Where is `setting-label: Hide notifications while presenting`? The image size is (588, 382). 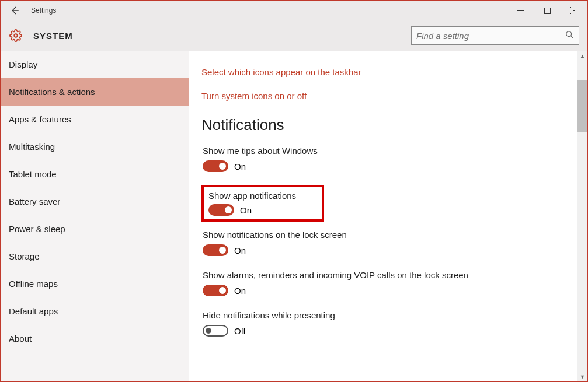
setting-label: Hide notifications while presenting is located at coordinates (343, 315).